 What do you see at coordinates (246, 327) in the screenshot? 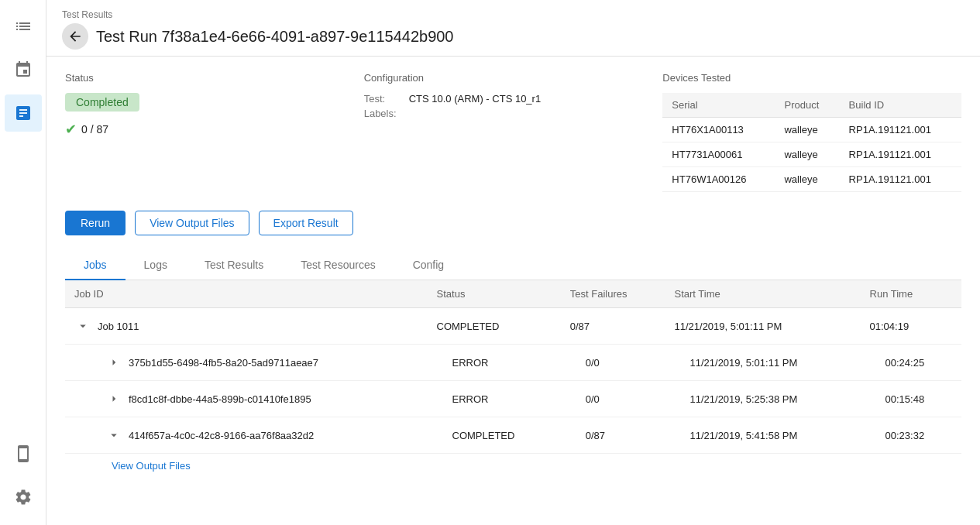
I see `job-id-cell: Job 1011` at bounding box center [246, 327].